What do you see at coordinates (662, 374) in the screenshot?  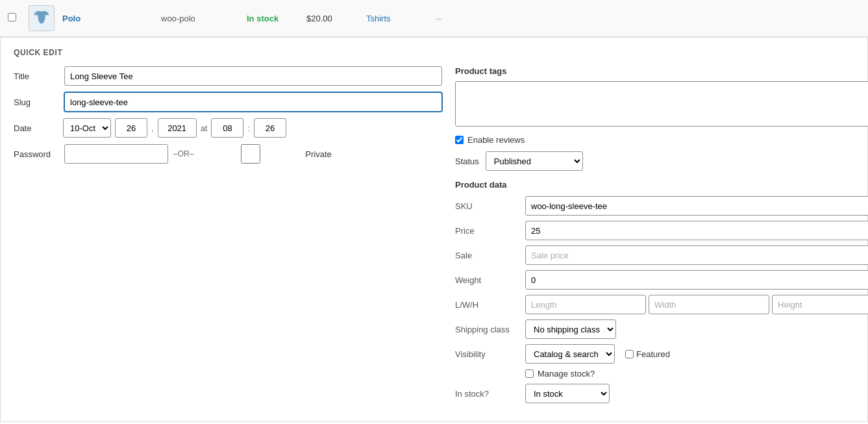 I see `manage-stock-row: Manage stock?` at bounding box center [662, 374].